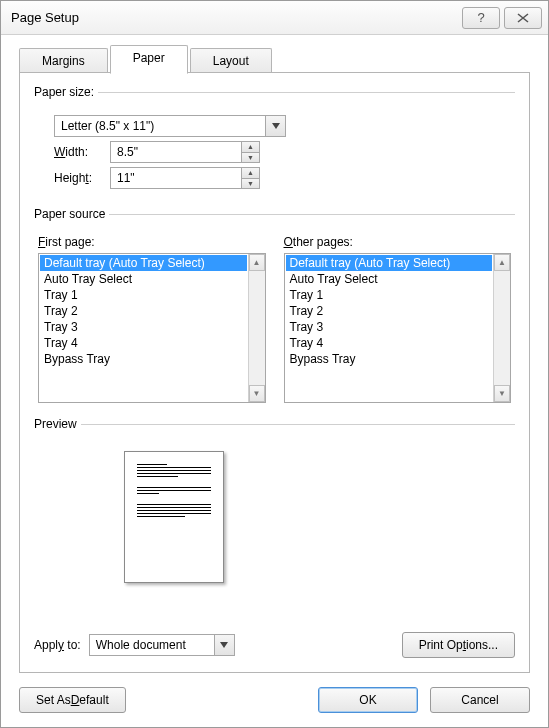 The width and height of the screenshot is (549, 728). I want to click on tab-paper: Paper, so click(149, 60).